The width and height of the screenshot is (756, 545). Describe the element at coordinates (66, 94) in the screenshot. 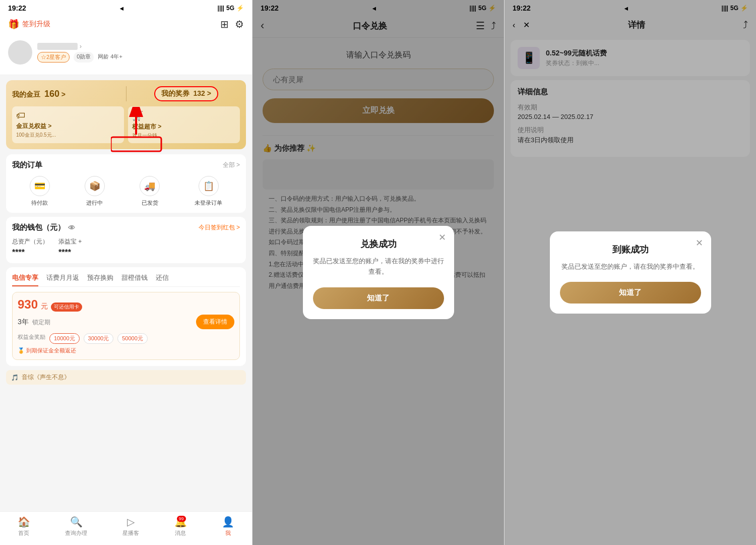

I see `gold-beans-area: 我的金豆 160 >` at that location.